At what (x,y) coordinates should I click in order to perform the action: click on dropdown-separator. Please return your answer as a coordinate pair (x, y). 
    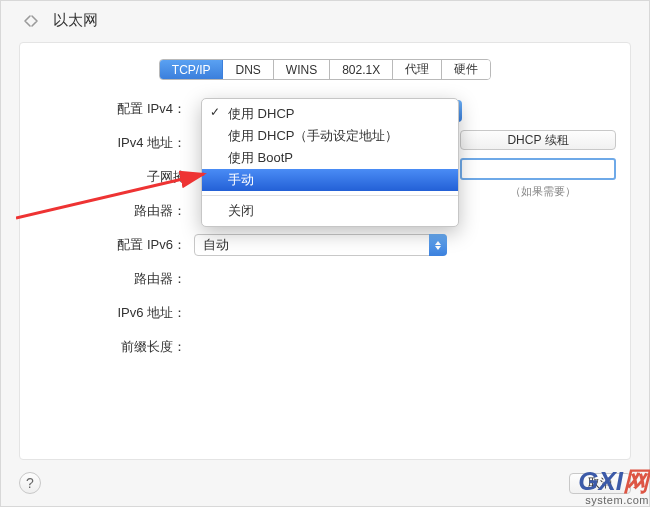
    Looking at the image, I should click on (330, 196).